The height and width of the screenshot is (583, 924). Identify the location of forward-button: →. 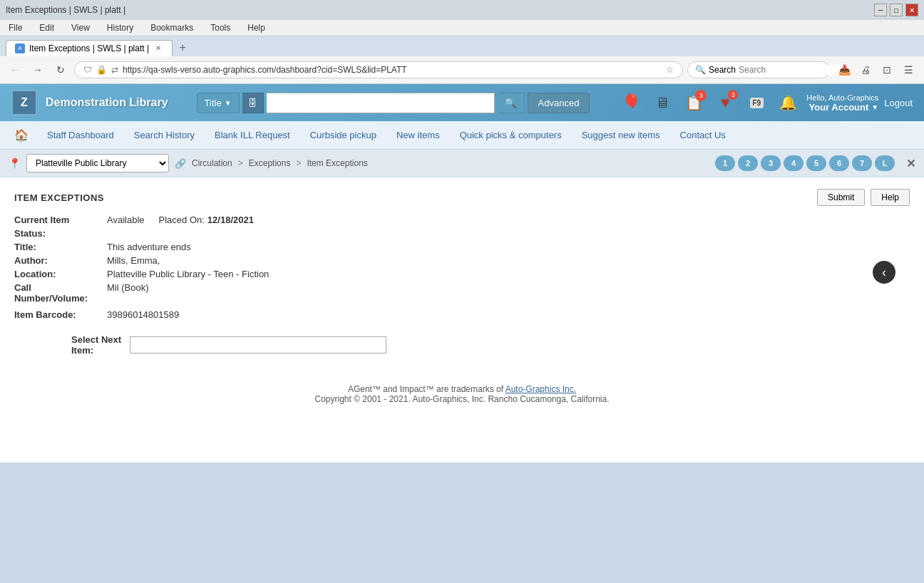
(38, 70).